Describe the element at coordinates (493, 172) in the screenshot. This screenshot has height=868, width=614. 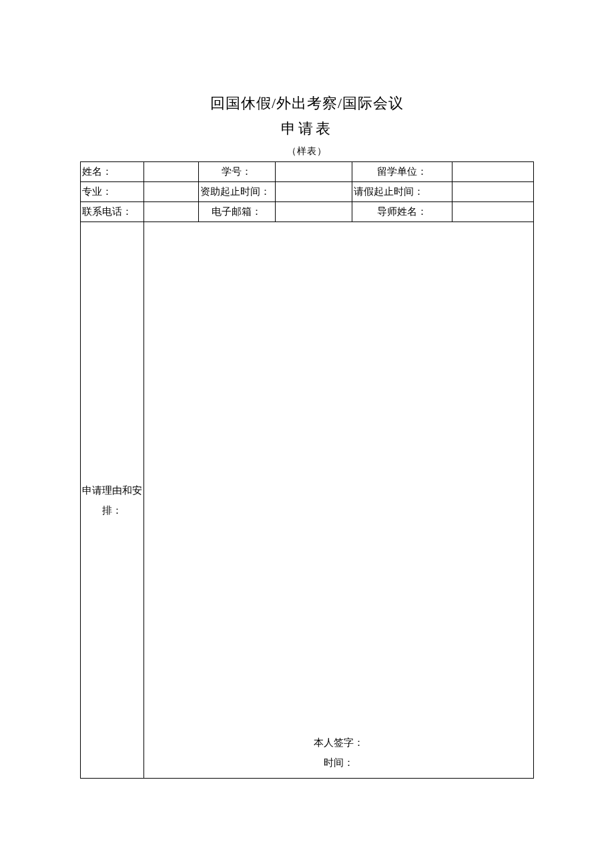
I see `study-unit-field` at that location.